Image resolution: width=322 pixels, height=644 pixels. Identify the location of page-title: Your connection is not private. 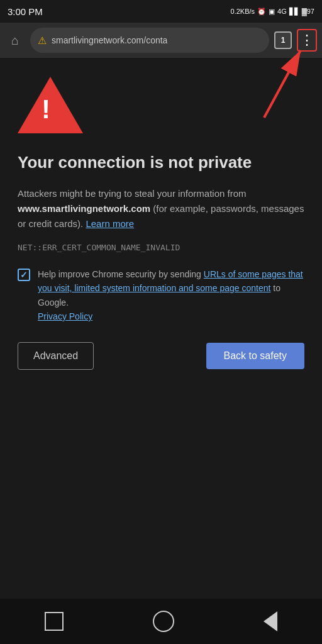
(161, 163).